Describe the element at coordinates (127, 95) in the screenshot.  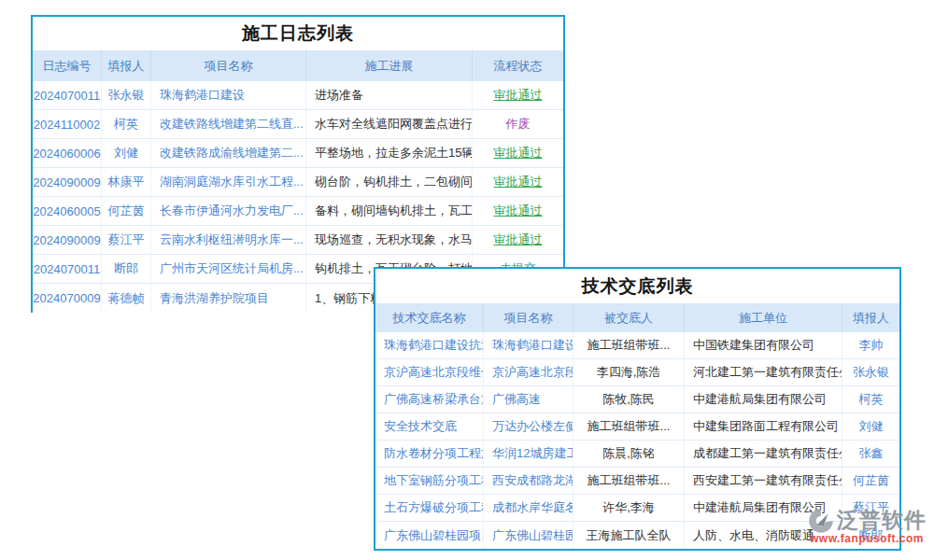
I see `log-reporter-link: 张永银` at that location.